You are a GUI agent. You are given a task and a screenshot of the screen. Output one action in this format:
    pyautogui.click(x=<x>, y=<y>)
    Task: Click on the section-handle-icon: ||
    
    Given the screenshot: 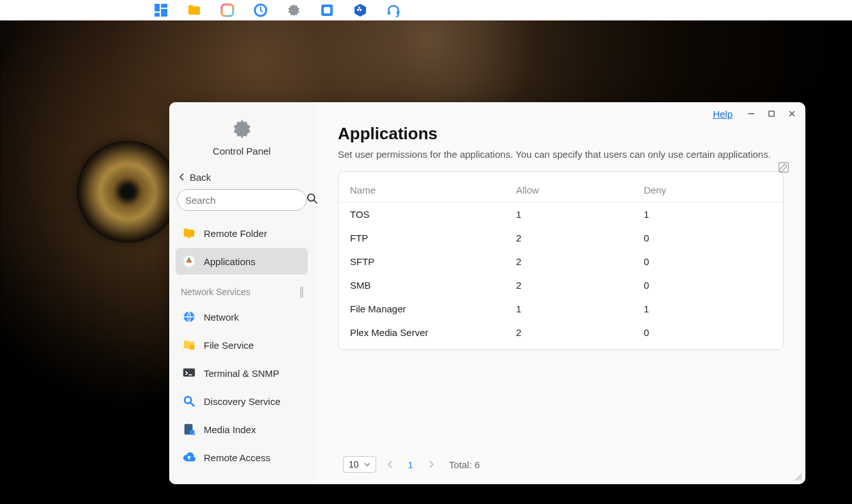 What is the action you would take?
    pyautogui.click(x=301, y=291)
    